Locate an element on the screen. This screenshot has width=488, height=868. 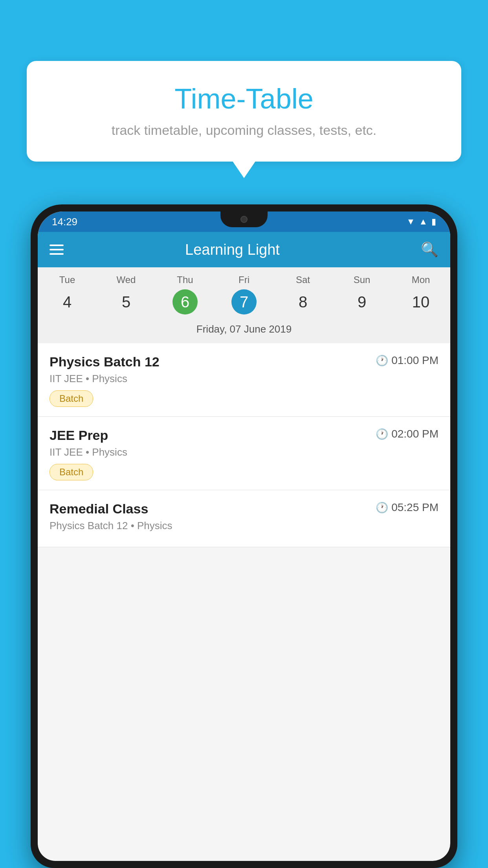
time-label-2: 02:00 PM is located at coordinates (415, 434).